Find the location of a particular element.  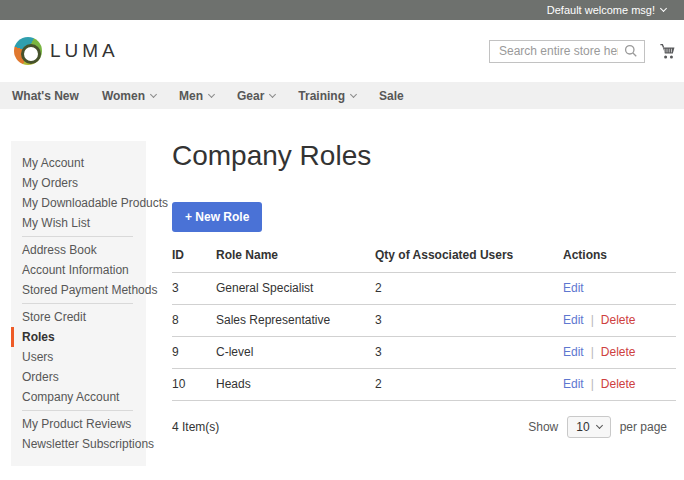

welcome-dropdown: Default welcome msg! is located at coordinates (606, 10).